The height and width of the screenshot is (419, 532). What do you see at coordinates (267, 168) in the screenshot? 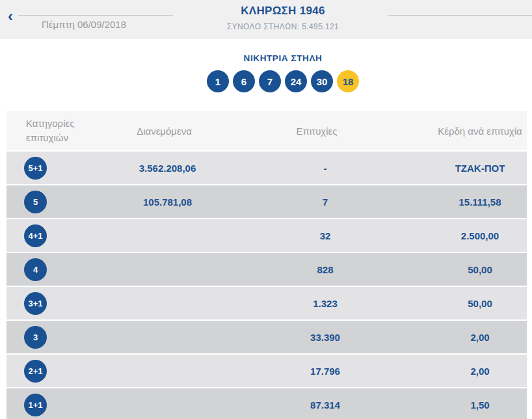
I see `table-row: 5+1 3.562.208,06 - ΤΖΑΚ-ΠΟΤ` at bounding box center [267, 168].